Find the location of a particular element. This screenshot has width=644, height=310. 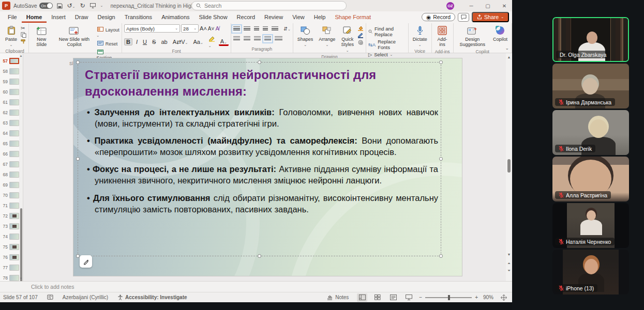

font-color-button: A⌄ is located at coordinates (223, 42).